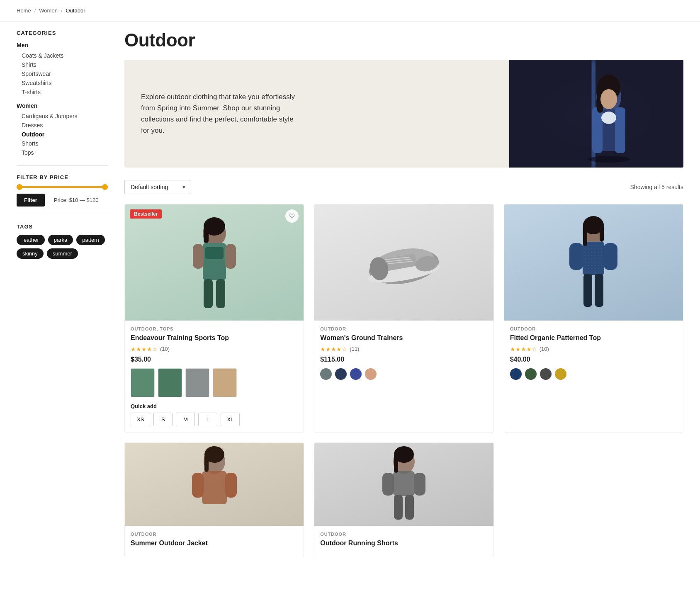 This screenshot has height=610, width=700. Describe the element at coordinates (404, 349) in the screenshot. I see `stars-row-2: ★★★★☆ (11)` at that location.